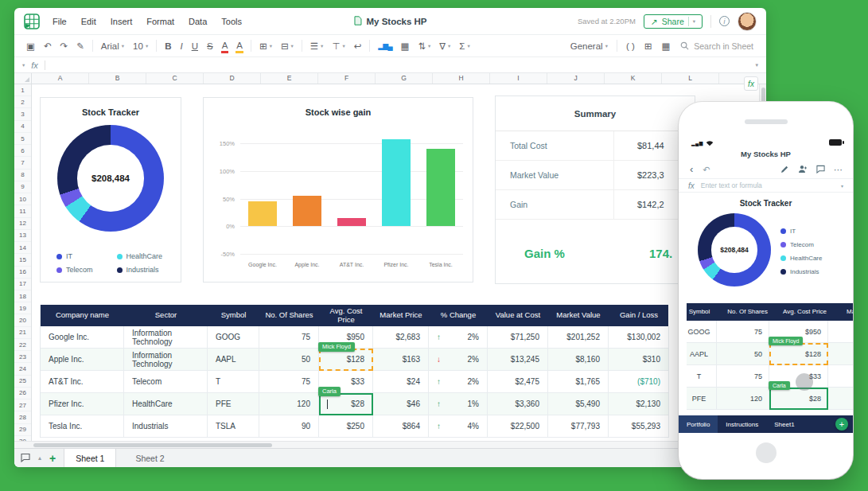 Image resolution: width=868 pixels, height=491 pixels. Describe the element at coordinates (22, 296) in the screenshot. I see `row-header: 18` at that location.